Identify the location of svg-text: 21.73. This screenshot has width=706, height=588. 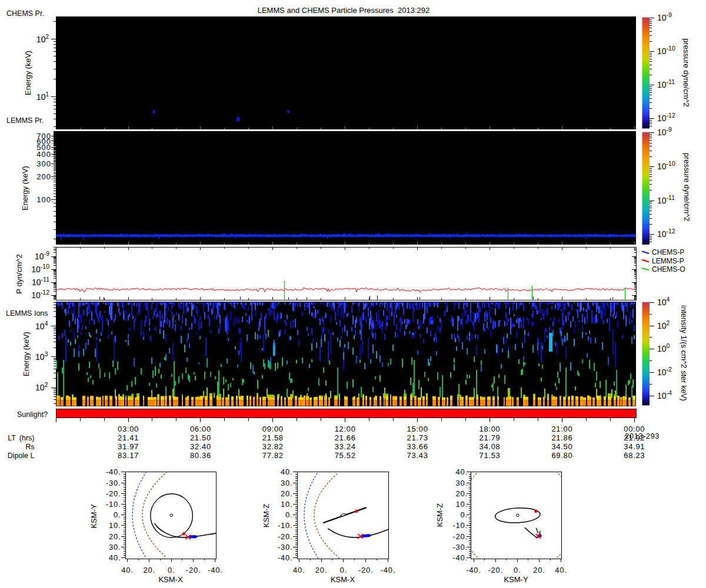
(418, 437).